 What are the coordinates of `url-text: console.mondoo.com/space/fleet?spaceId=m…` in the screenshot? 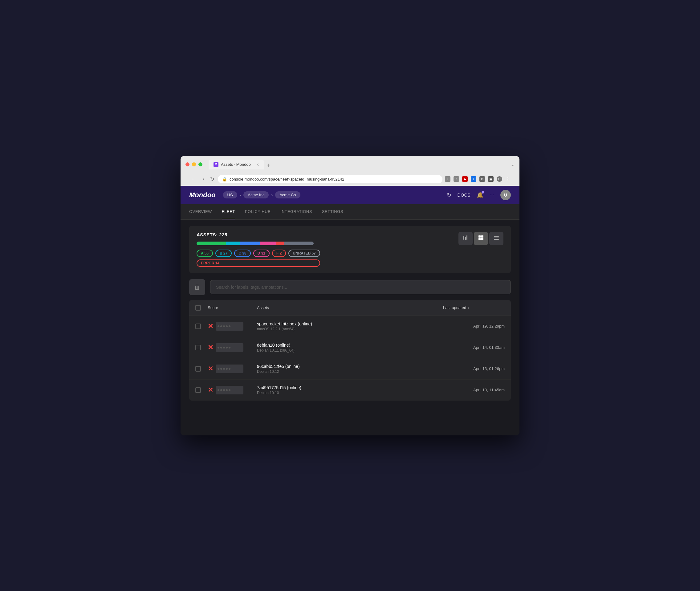 It's located at (287, 179).